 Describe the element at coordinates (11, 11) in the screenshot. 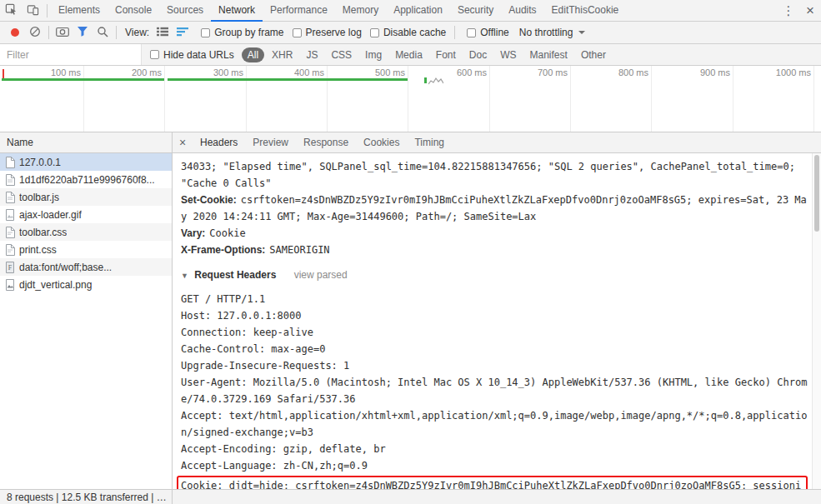

I see `inspect-element-button` at that location.